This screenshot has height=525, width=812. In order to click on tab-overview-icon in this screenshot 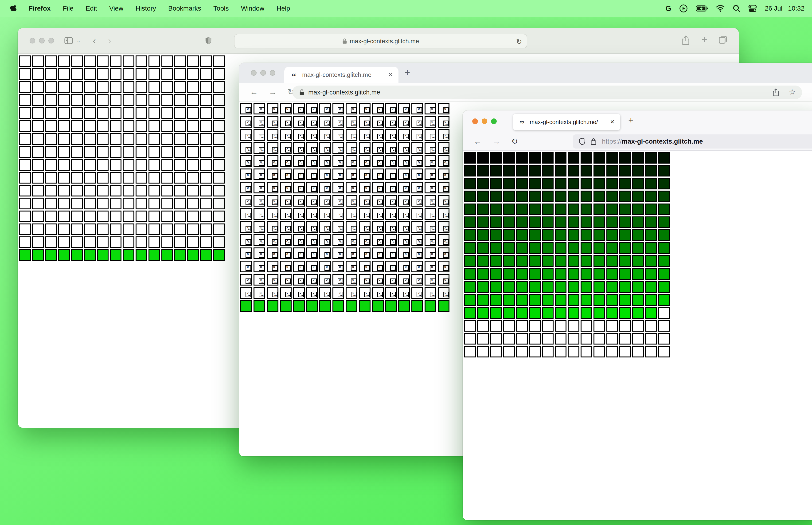, I will do `click(723, 40)`.